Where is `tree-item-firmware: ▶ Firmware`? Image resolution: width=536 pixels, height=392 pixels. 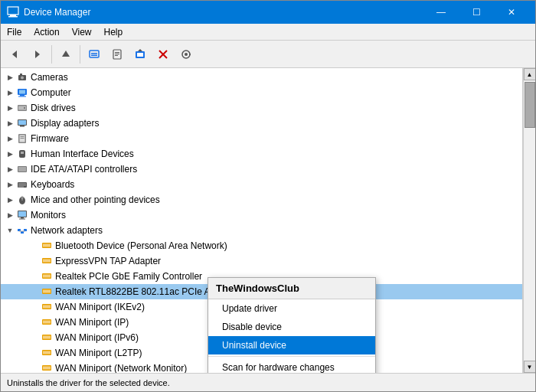
tree-item-firmware: ▶ Firmware is located at coordinates (262, 139).